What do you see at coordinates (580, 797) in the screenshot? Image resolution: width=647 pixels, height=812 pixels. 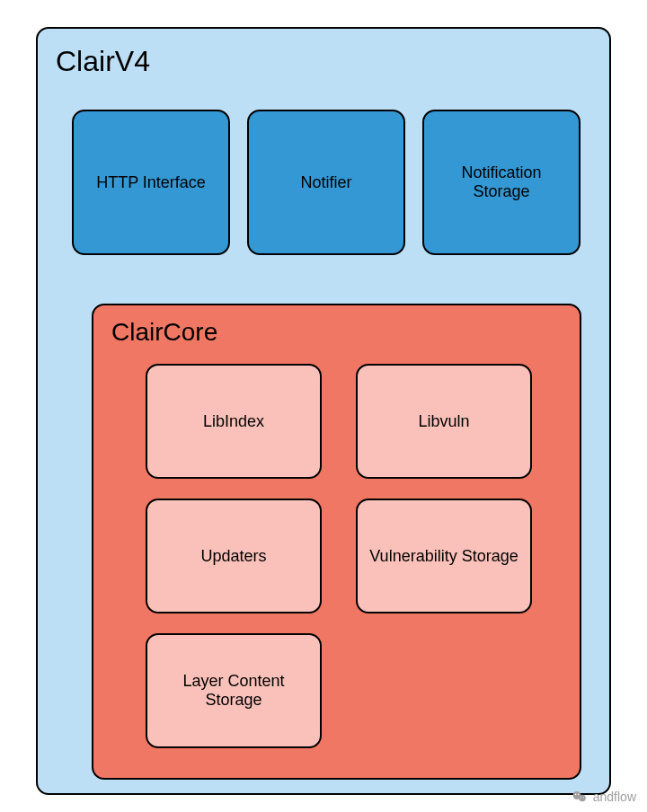 I see `wechat-icon` at bounding box center [580, 797].